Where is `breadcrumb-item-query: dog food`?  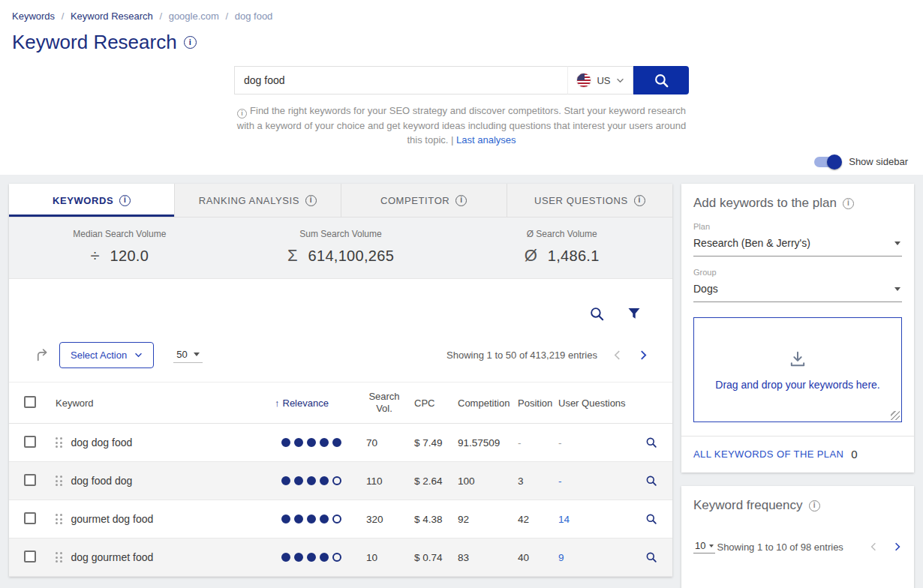 breadcrumb-item-query: dog food is located at coordinates (254, 16).